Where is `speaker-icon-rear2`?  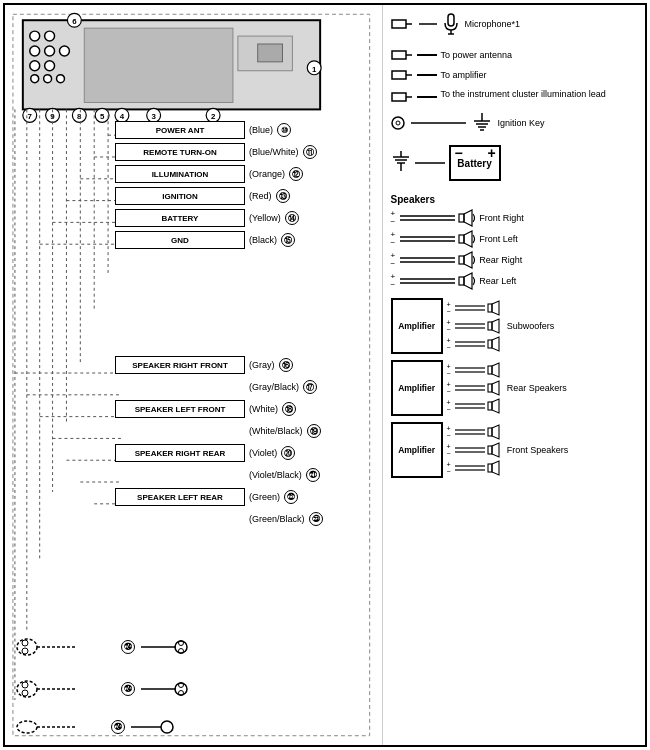 speaker-icon-rear2 is located at coordinates (495, 388).